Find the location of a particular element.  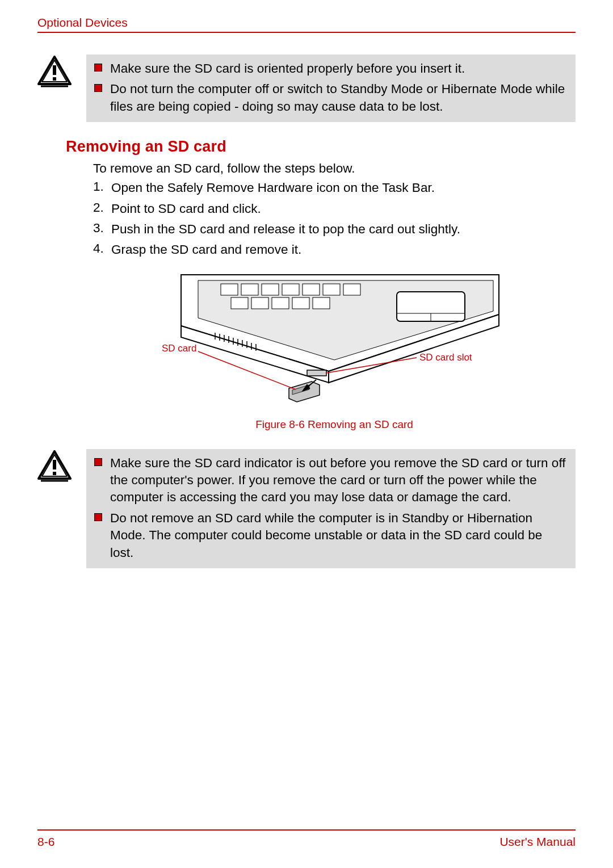

step-item: 3. Push in the SD card and release it to… is located at coordinates (334, 229).